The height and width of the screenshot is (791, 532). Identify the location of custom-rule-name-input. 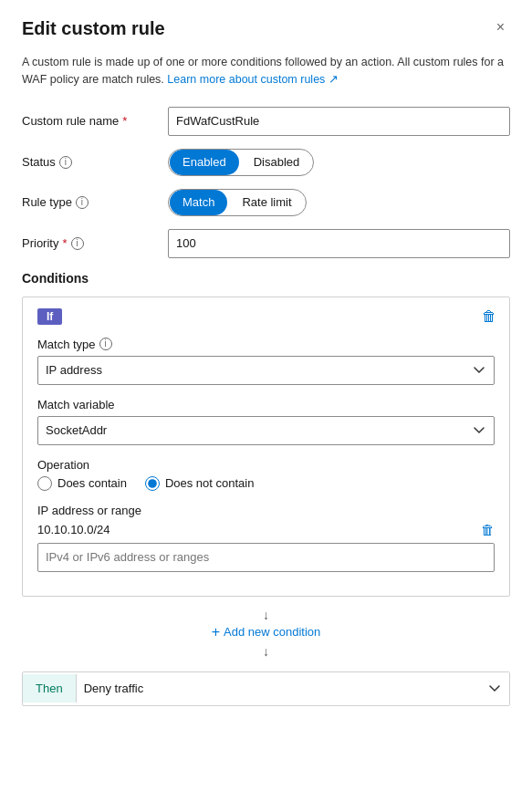
(339, 121).